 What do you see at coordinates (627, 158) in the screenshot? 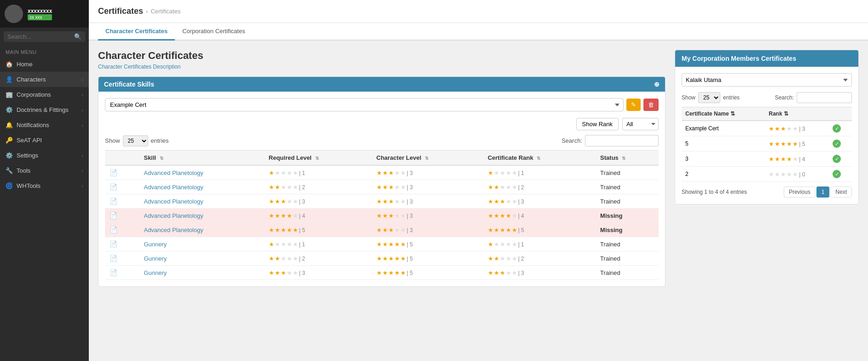
I see `th-status: Status ⇅` at bounding box center [627, 158].